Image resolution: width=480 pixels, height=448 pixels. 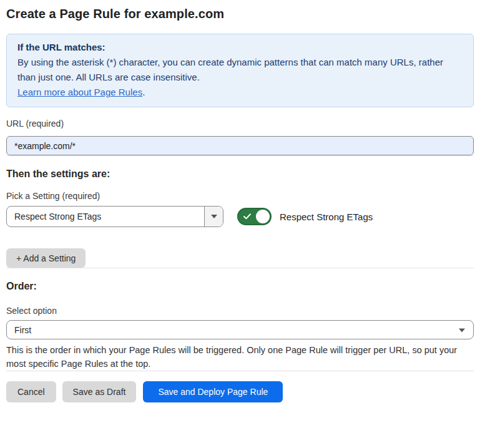 What do you see at coordinates (240, 329) in the screenshot?
I see `order-select: First` at bounding box center [240, 329].